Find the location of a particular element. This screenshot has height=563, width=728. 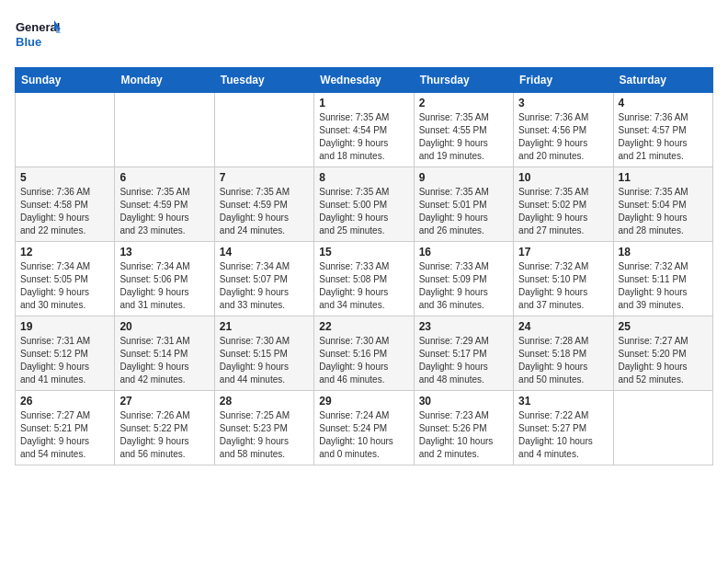

calendar-cell: 9Sunrise: 7:35 AMSunset: 5:01 PMDaylight… is located at coordinates (463, 204).